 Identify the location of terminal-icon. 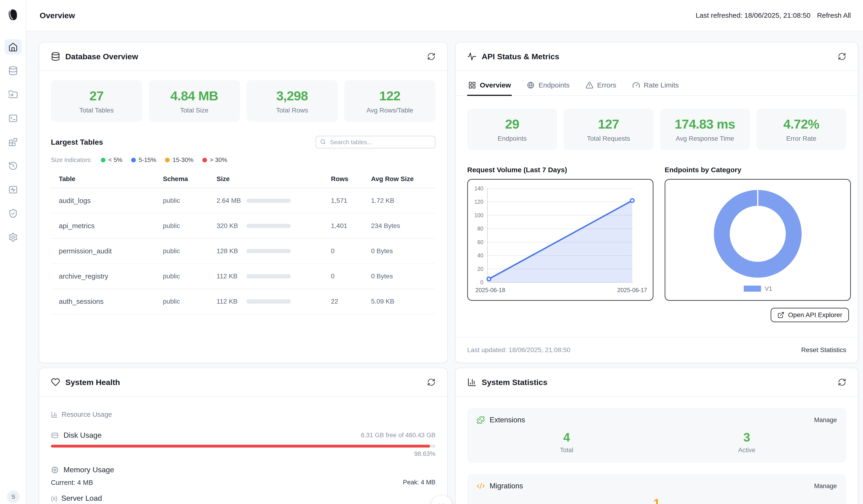
(13, 118).